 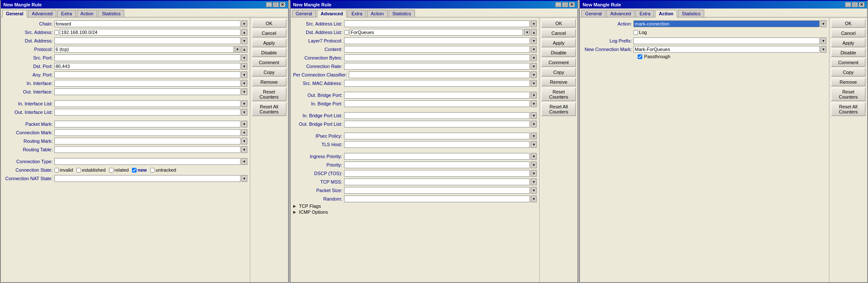 I want to click on out-interface-input, so click(x=148, y=92).